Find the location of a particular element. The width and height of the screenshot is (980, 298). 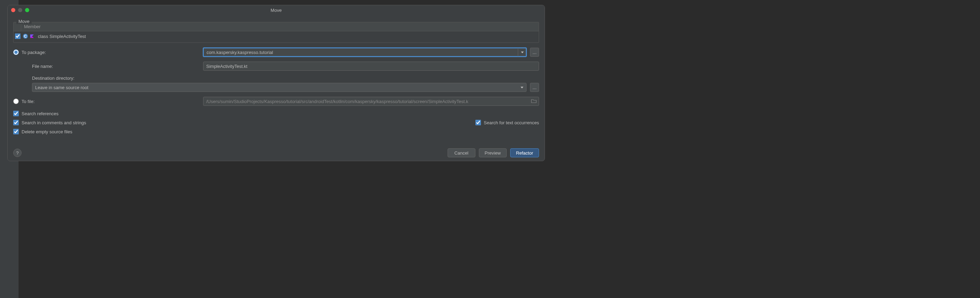

to-file-radio is located at coordinates (16, 101).